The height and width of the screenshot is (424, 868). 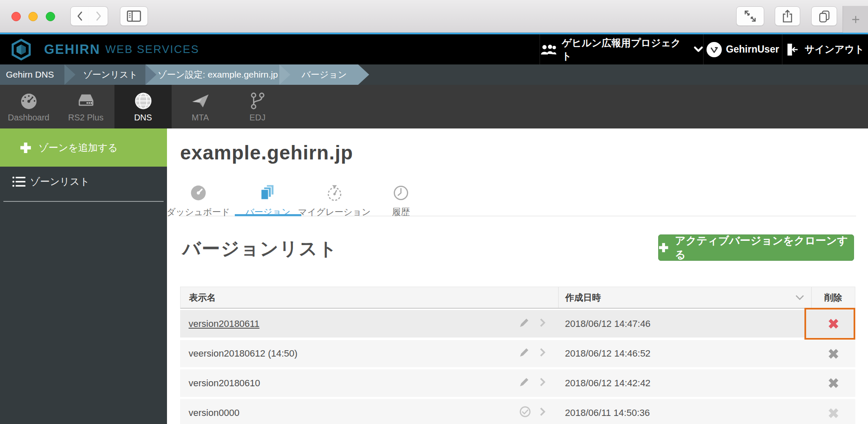 What do you see at coordinates (86, 101) in the screenshot?
I see `server-icon` at bounding box center [86, 101].